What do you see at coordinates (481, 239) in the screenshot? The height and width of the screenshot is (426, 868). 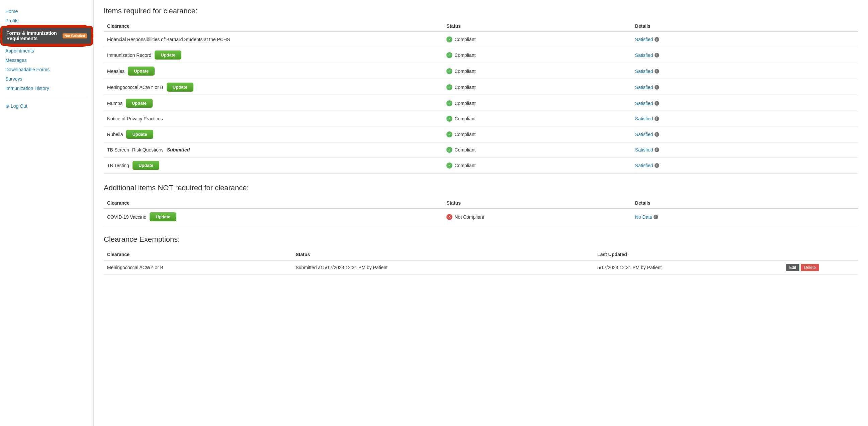 I see `exemptions-section-title: Clearance Exemptions:` at bounding box center [481, 239].